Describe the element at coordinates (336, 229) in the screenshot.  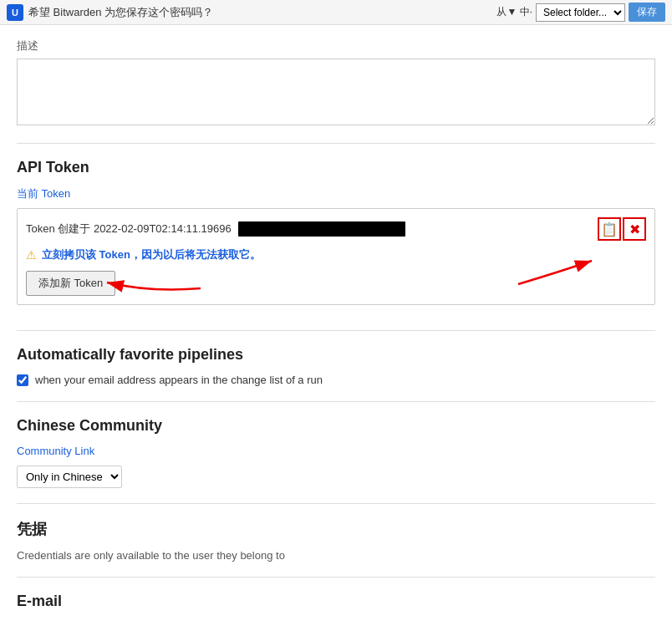
I see `token-row: Token 创建于 2022-02-09T02:14:11.19696 📋 ✖` at that location.